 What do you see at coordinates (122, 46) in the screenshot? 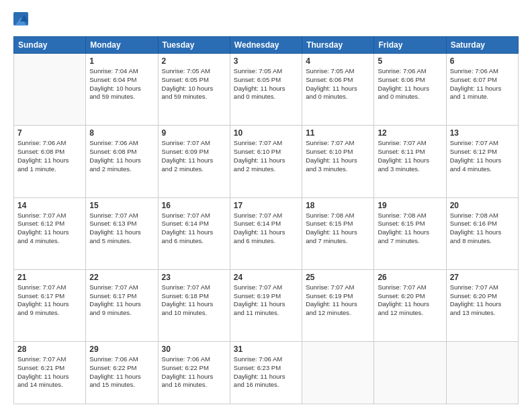
I see `weekday-header: Monday` at bounding box center [122, 46].